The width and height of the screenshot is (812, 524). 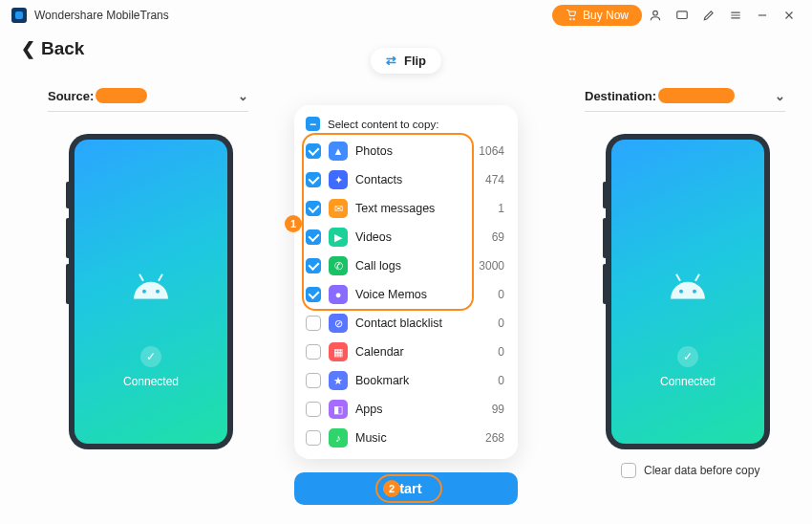 I want to click on app-title: Wondershare MobileTrans, so click(x=101, y=15).